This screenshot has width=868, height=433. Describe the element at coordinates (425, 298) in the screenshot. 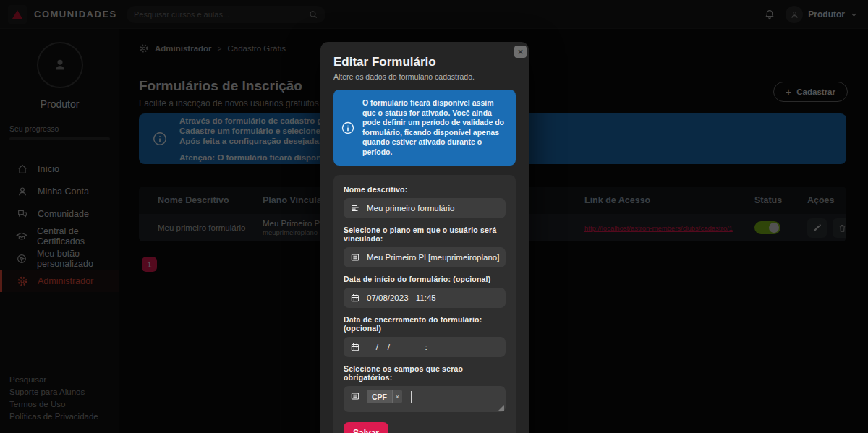

I see `data-inicio-input: 07/08/2023 - 11:45` at that location.